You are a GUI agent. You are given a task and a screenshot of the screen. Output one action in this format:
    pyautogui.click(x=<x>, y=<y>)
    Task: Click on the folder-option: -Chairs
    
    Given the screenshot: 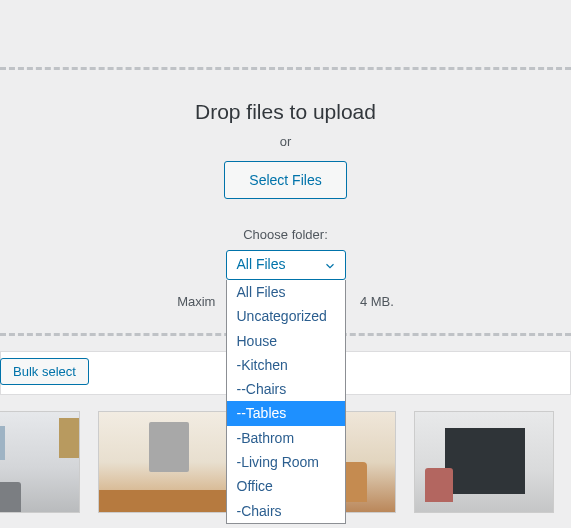 What is the action you would take?
    pyautogui.click(x=286, y=511)
    